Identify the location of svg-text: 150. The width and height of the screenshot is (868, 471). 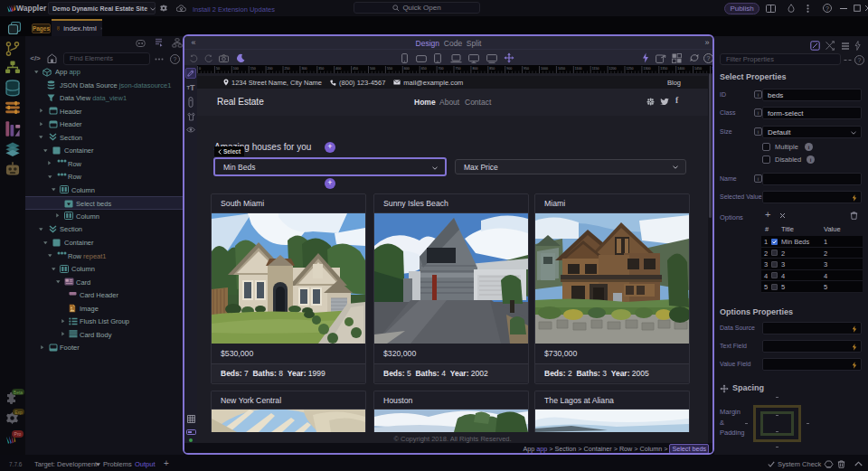
(253, 69).